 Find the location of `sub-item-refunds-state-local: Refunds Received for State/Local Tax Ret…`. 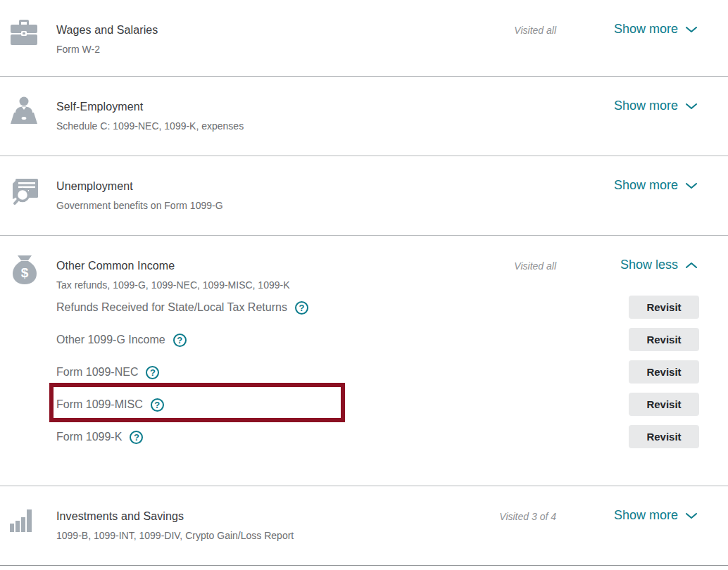

sub-item-refunds-state-local: Refunds Received for State/Local Tax Ret… is located at coordinates (392, 308).